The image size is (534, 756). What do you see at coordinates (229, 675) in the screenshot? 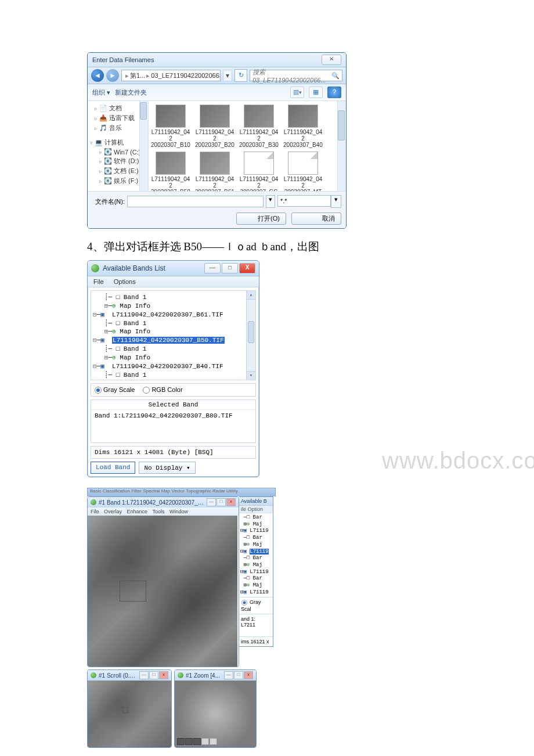
I see `zoom-min: —` at bounding box center [229, 675].